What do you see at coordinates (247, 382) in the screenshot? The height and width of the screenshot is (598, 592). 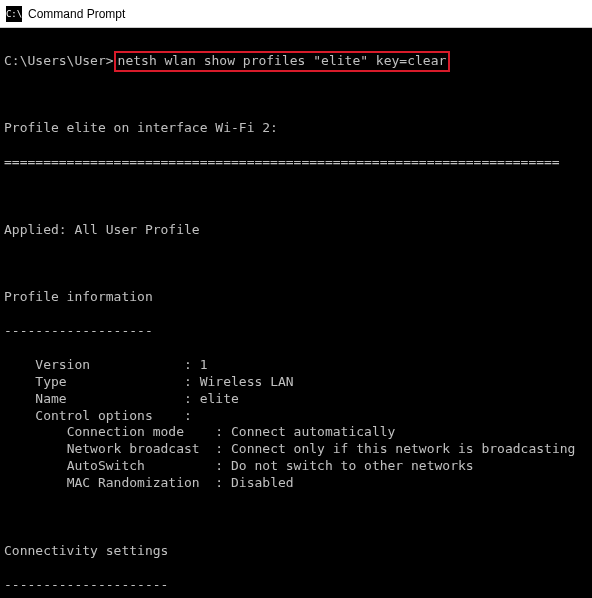 I see `kv-value: Wireless LAN` at bounding box center [247, 382].